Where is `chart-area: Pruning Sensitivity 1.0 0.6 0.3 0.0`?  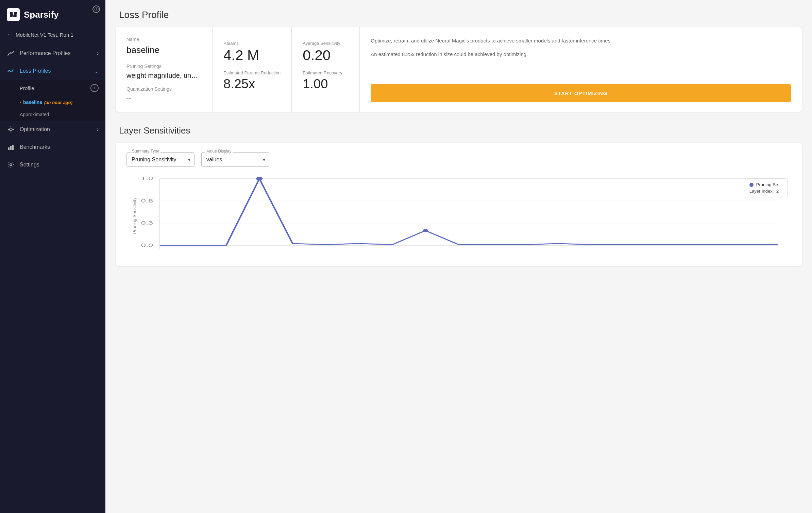
chart-area: Pruning Sensitivity 1.0 0.6 0.3 0.0 is located at coordinates (459, 216).